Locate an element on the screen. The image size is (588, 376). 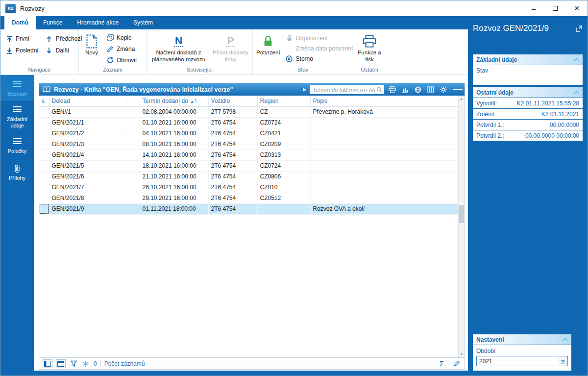
column-header-vozidlo: Vozidlo is located at coordinates (233, 101).